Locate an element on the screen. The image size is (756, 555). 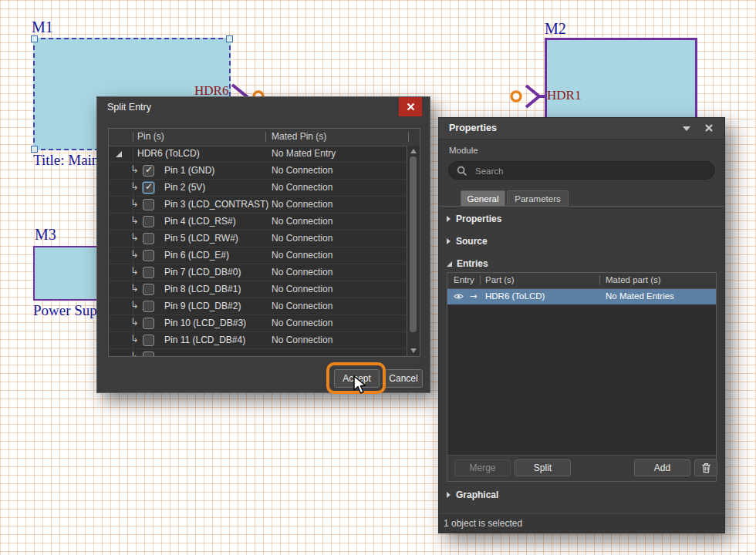
designator-m2: M2 is located at coordinates (555, 29).